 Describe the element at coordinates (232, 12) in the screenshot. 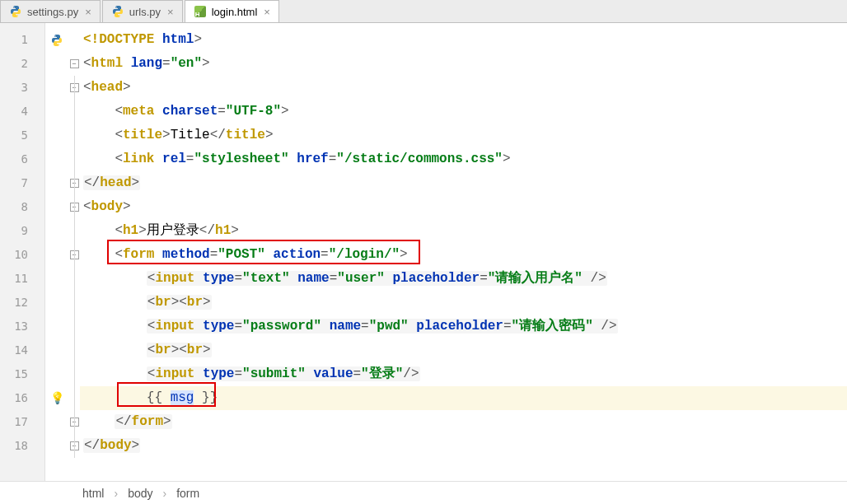

I see `tab-login-html: login.html ×` at that location.